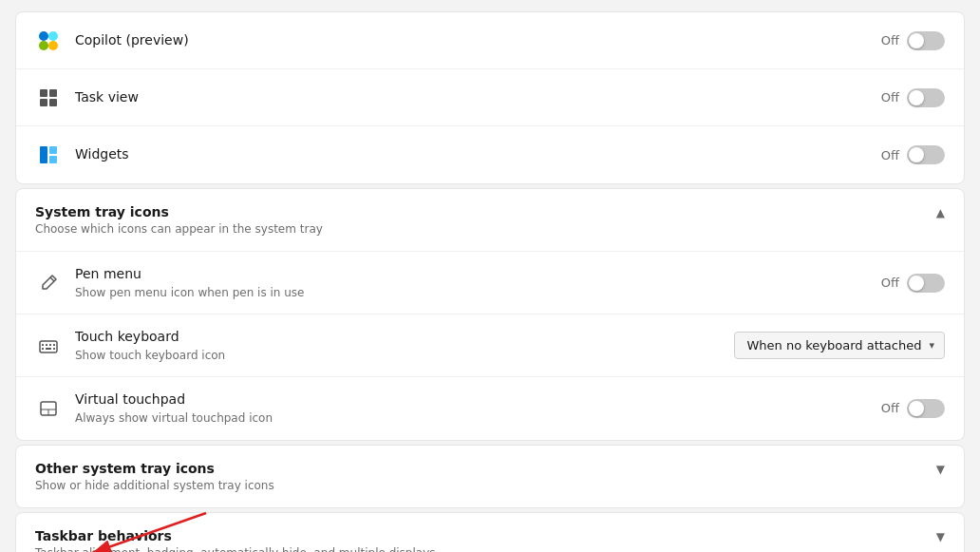 This screenshot has height=552, width=980. Describe the element at coordinates (479, 409) in the screenshot. I see `virtual-touchpad-text: Virtual touchpad Always show virtual tou…` at that location.